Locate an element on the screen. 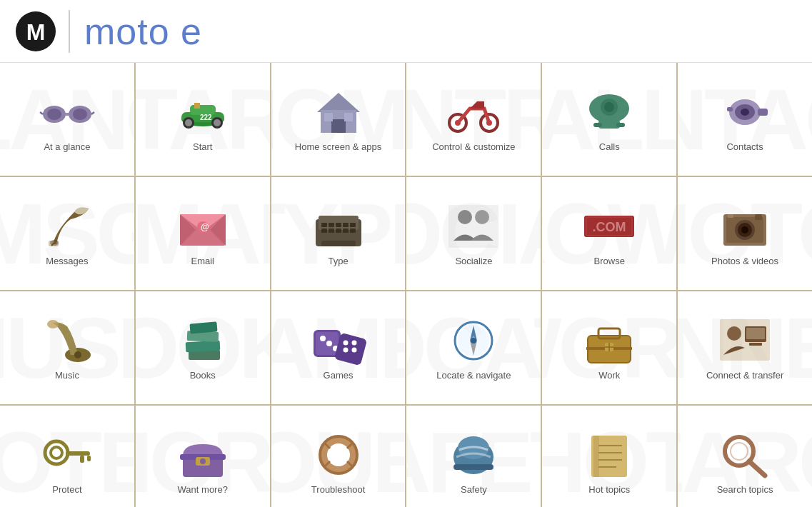 This screenshot has width=812, height=507. hot-topics-icon is located at coordinates (609, 455).